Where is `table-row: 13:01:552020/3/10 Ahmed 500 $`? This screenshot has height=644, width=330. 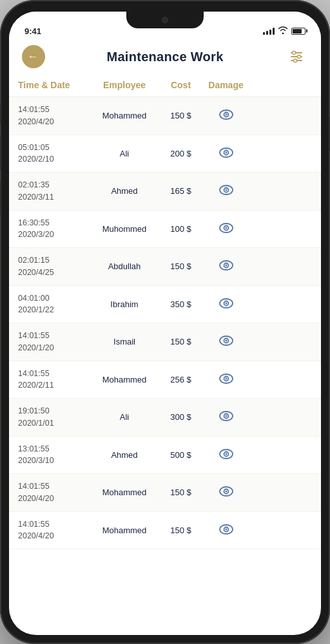 table-row: 13:01:552020/3/10 Ahmed 500 $ is located at coordinates (165, 456).